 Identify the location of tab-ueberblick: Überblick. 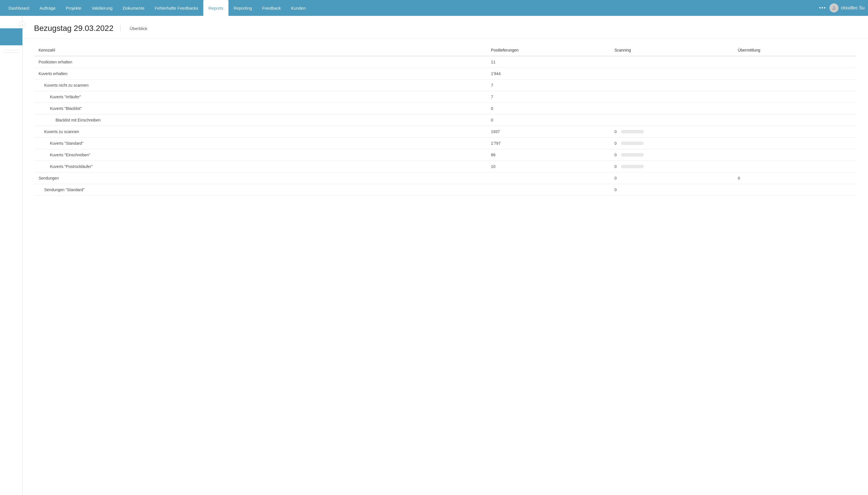
(138, 29).